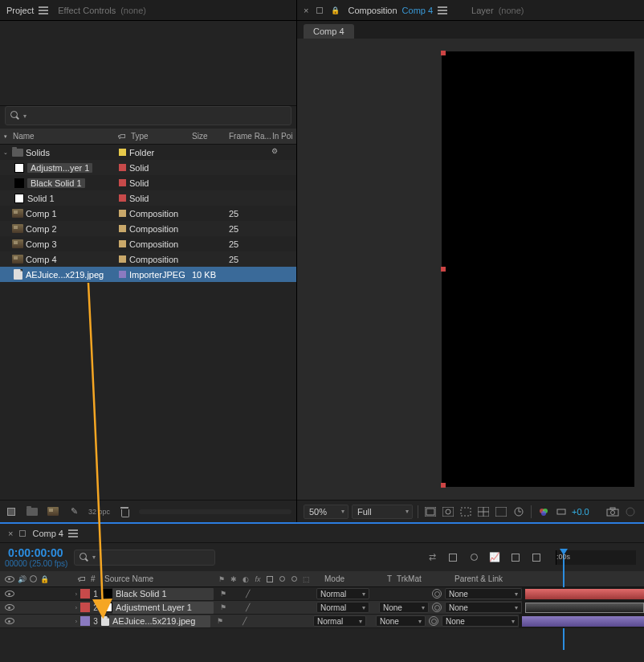  What do you see at coordinates (85, 594) in the screenshot?
I see `layer-label` at bounding box center [85, 594].